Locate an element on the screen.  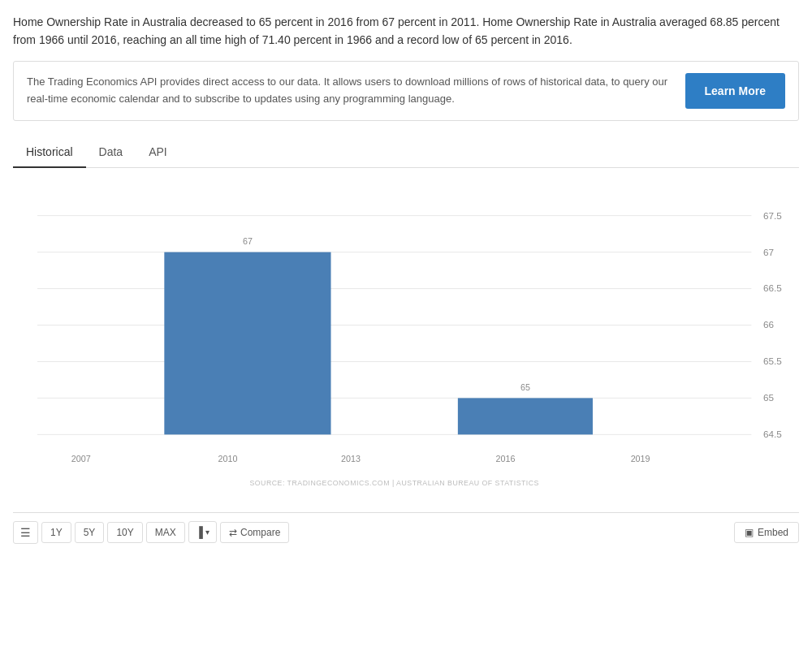
toolbar: ☰ 1Y 5Y 10Y MAX ▐ ▾ ⇄ Compare ▣ Embed is located at coordinates (406, 532).